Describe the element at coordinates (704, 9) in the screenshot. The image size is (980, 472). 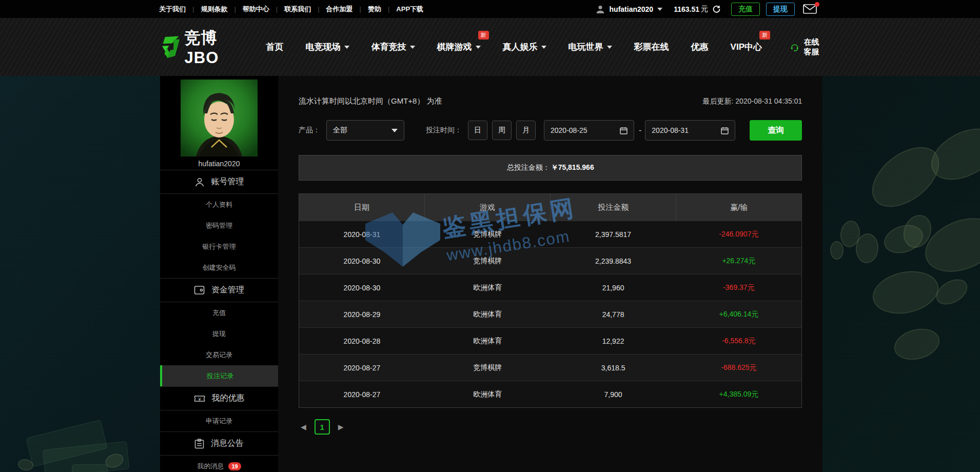
I see `balance-currency: 元` at that location.